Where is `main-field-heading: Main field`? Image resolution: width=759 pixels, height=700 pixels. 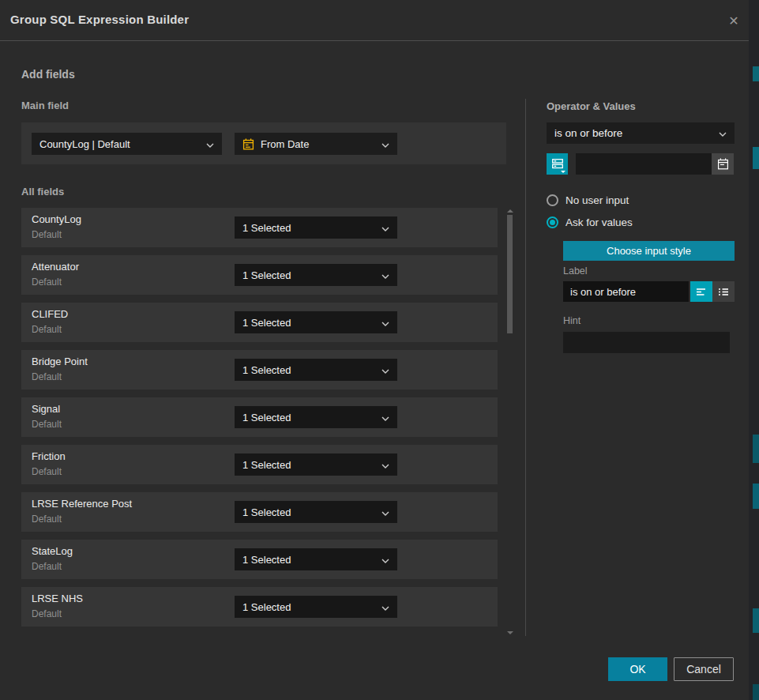 main-field-heading: Main field is located at coordinates (45, 106).